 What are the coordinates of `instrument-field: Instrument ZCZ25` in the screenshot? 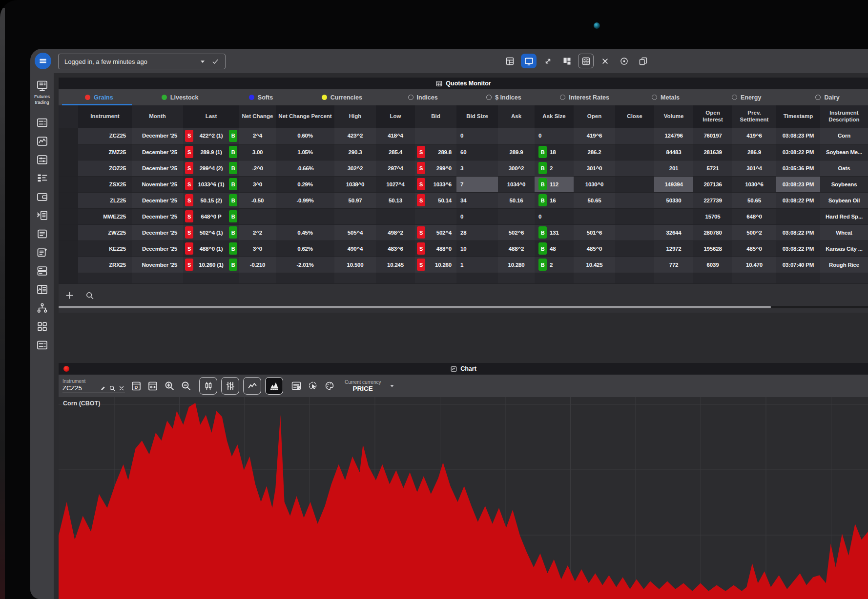 It's located at (94, 386).